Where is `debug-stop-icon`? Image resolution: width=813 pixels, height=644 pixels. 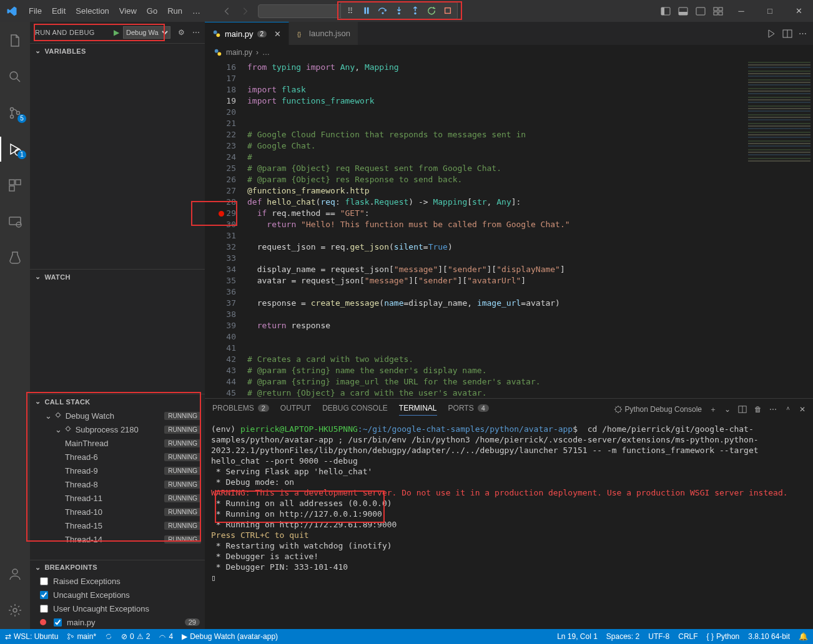
debug-stop-icon is located at coordinates (448, 11).